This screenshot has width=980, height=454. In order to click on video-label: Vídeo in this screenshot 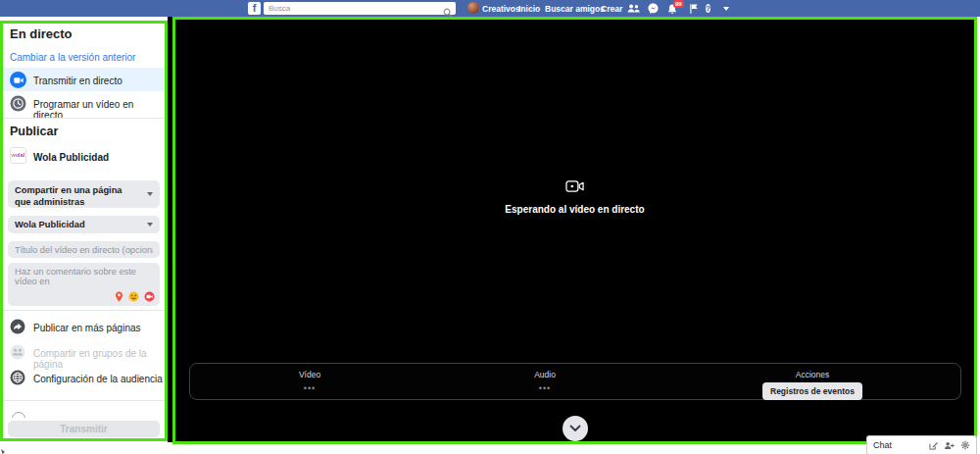, I will do `click(310, 375)`.